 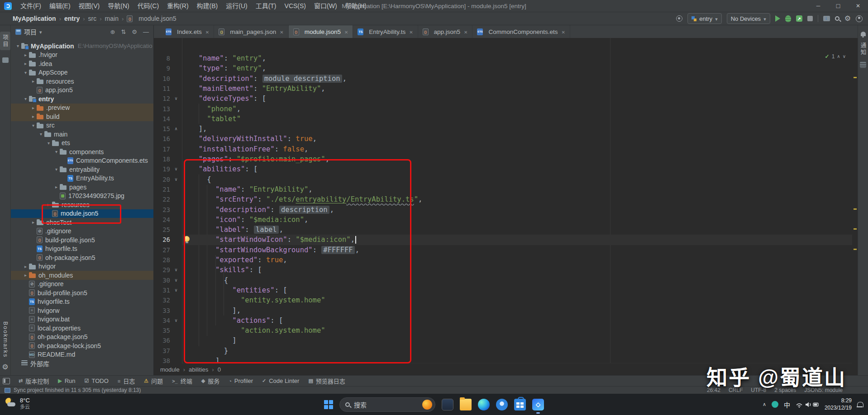 I want to click on menu-item: 代码(C), so click(x=148, y=6).